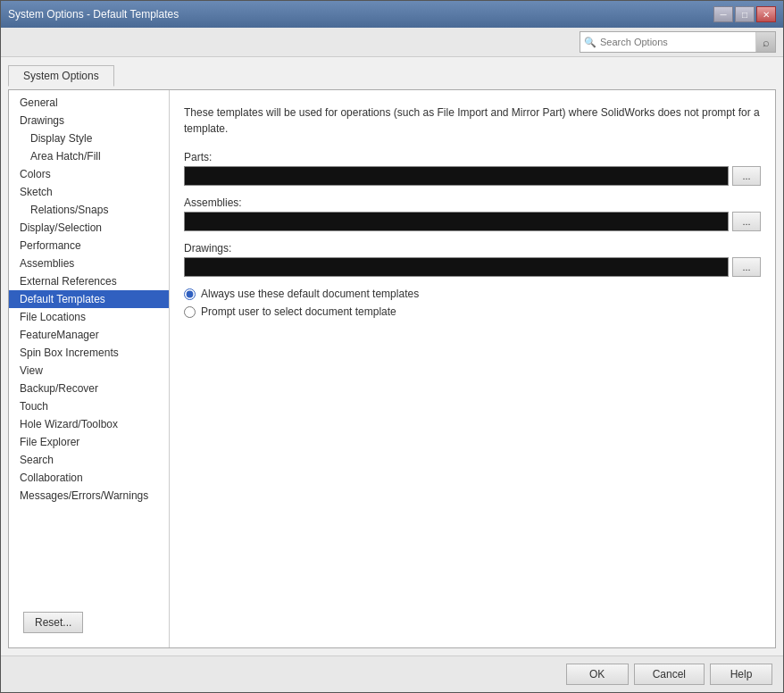  What do you see at coordinates (89, 192) in the screenshot?
I see `sidebar-item-sketch: Sketch` at bounding box center [89, 192].